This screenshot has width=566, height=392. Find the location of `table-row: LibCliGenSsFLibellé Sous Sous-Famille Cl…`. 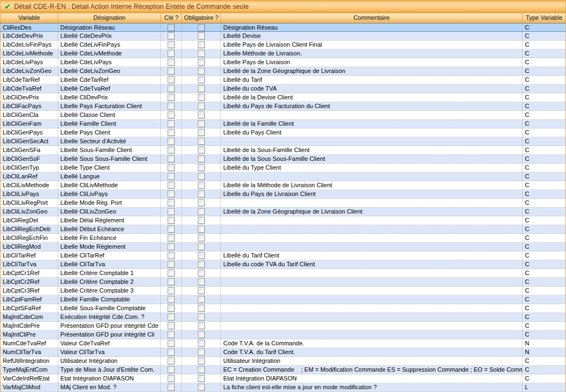

table-row: LibCliGenSsFLibellé Sous Sous-Famille Cl… is located at coordinates (283, 159).